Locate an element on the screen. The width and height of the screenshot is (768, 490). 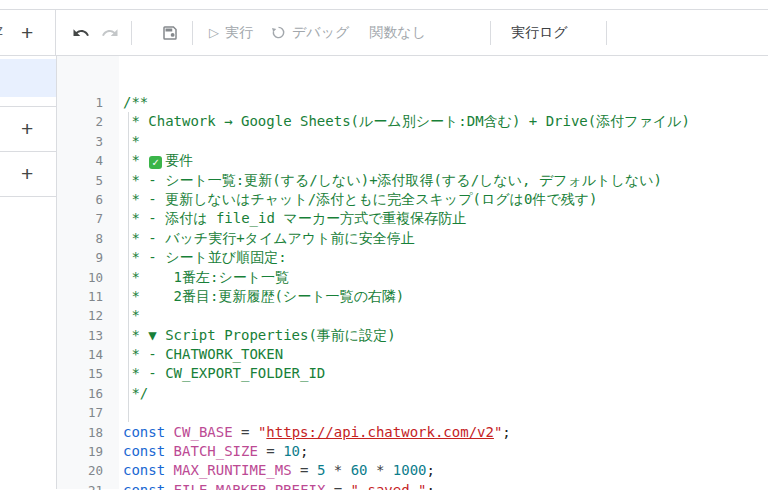
code-line: 20const MAX_RUNTIME_MS = 5 * 60 * 1000; is located at coordinates (412, 470).